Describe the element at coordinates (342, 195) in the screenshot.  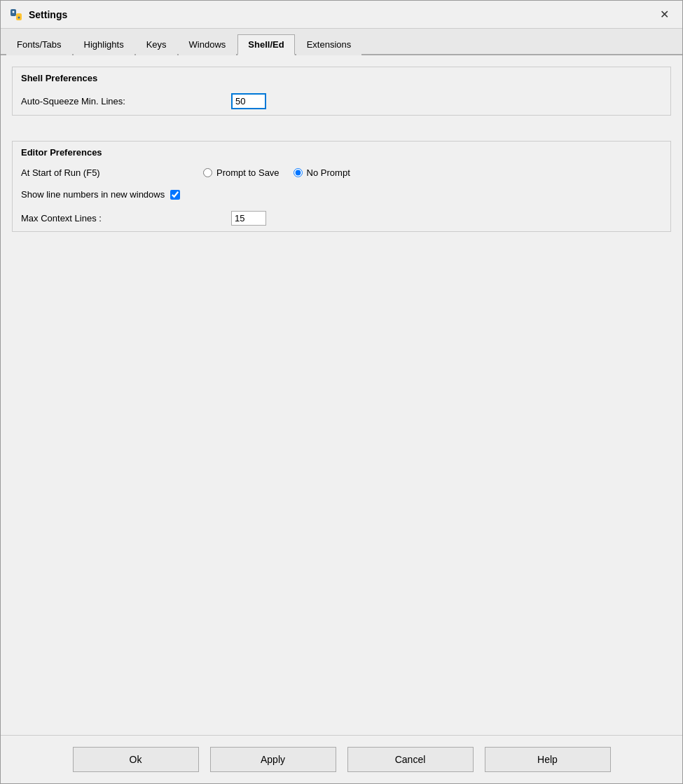
I see `show-line-numbers-row: Show line numbers in new windows` at that location.